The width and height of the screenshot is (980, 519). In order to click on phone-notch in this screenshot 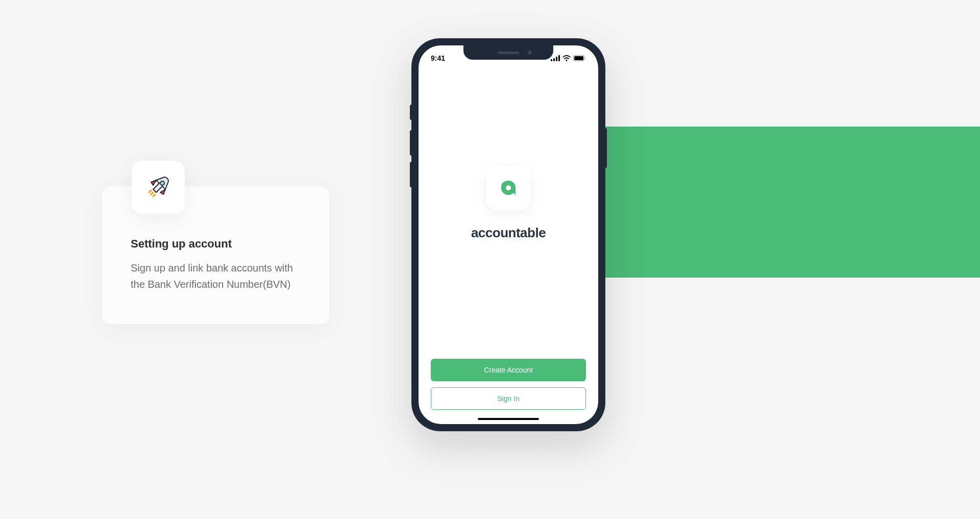, I will do `click(508, 53)`.